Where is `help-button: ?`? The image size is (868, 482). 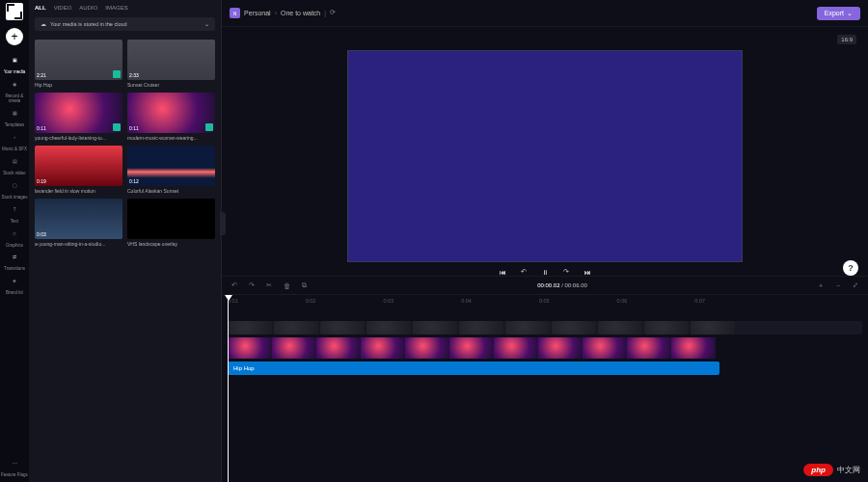
help-button: ? is located at coordinates (851, 268).